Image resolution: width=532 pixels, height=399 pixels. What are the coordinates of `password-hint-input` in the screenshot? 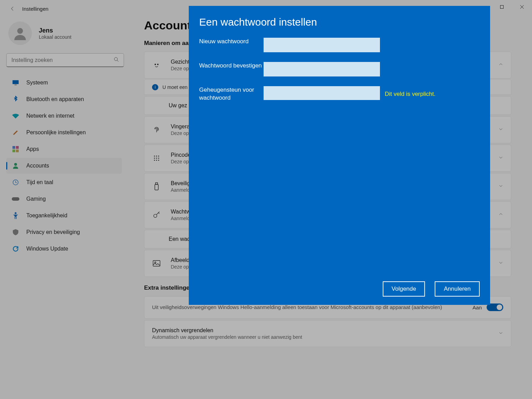 It's located at (322, 93).